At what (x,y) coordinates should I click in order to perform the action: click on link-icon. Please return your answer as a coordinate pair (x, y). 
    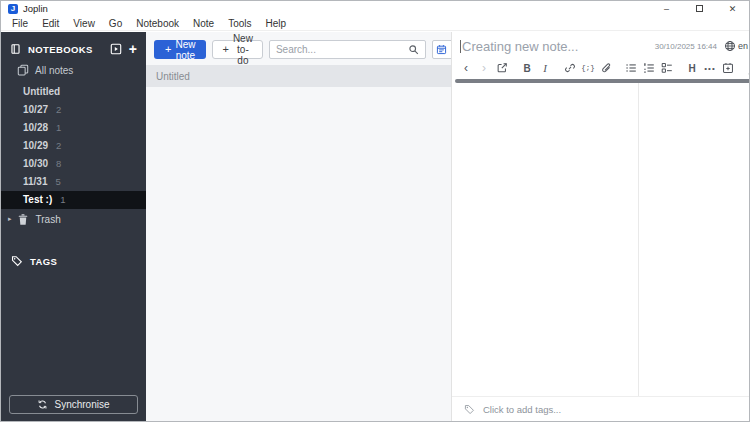
    Looking at the image, I should click on (570, 68).